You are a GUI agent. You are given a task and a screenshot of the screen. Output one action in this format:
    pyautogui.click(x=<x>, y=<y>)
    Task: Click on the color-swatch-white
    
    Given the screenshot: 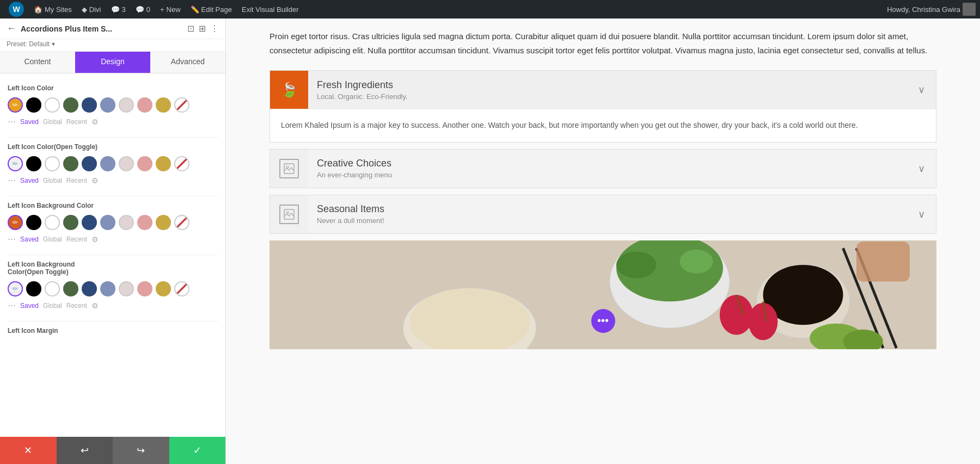 What is the action you would take?
    pyautogui.click(x=52, y=105)
    